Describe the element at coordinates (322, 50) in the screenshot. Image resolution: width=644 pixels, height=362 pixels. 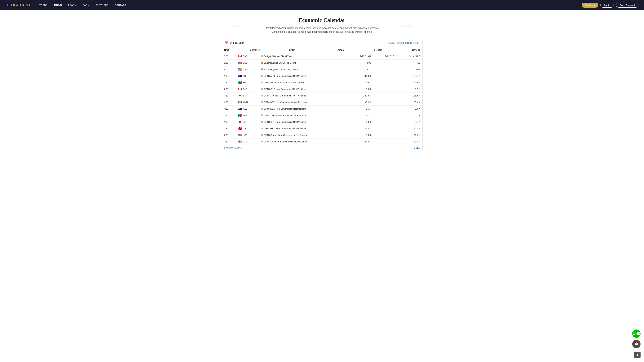
I see `table-header: Time Currency Event Actual Forecast Prev…` at that location.